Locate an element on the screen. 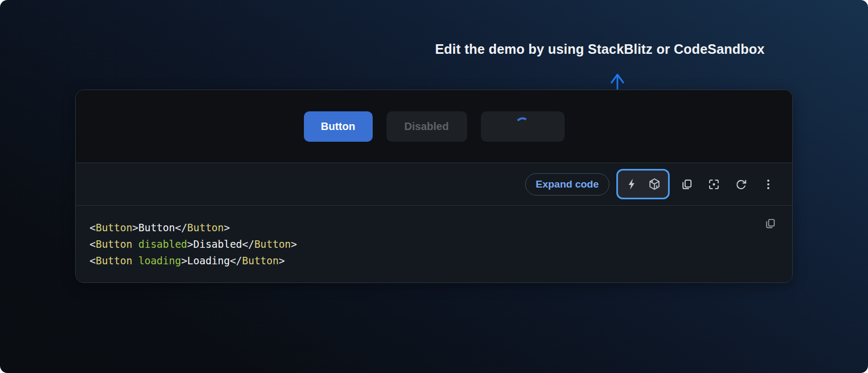 This screenshot has width=868, height=373. code-line: <Button>Button</Button> is located at coordinates (425, 228).